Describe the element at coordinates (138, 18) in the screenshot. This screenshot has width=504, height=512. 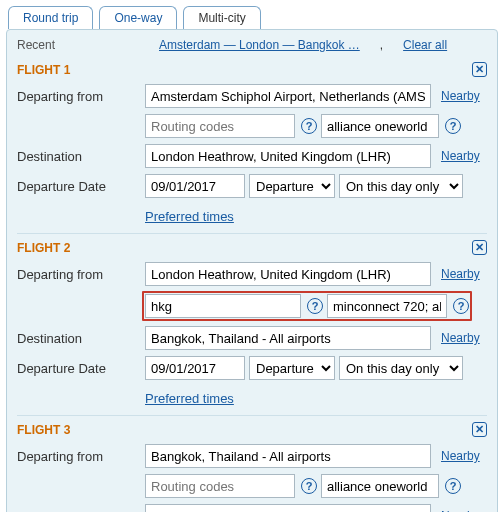
I see `tab-one-way: One-way` at that location.